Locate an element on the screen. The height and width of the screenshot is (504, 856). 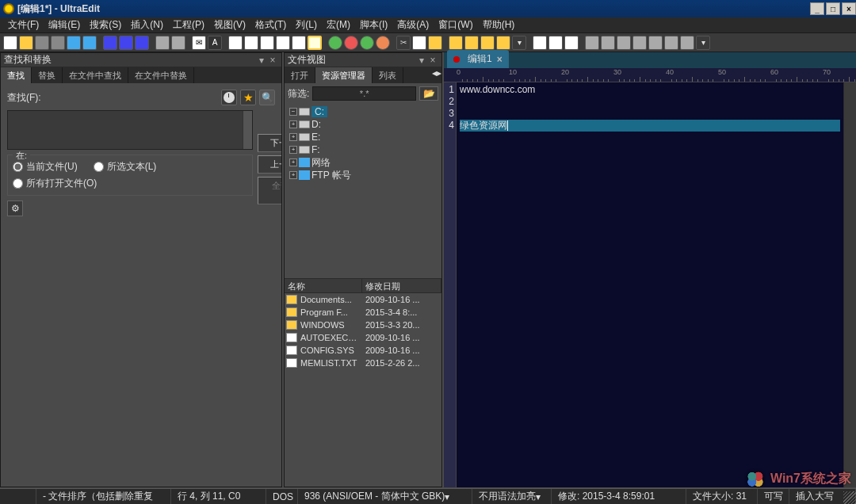
col-name: 名称 is located at coordinates (323, 285).